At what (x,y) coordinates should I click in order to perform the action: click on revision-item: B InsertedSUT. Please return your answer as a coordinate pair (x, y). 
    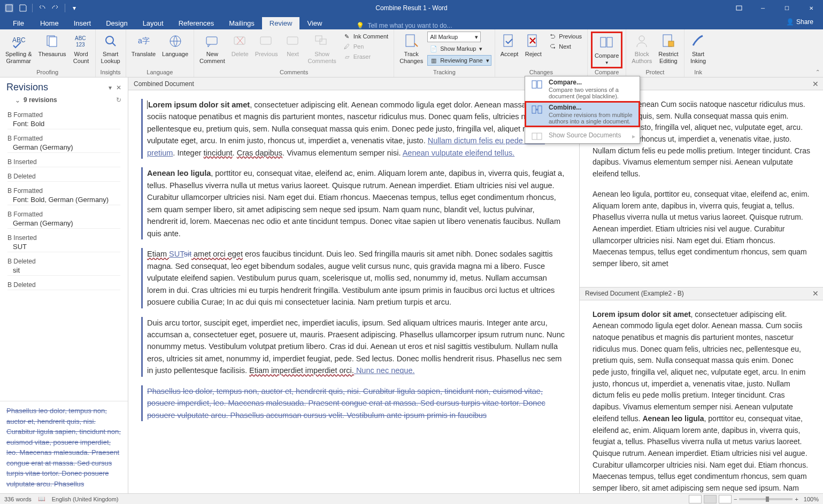
    Looking at the image, I should click on (64, 244).